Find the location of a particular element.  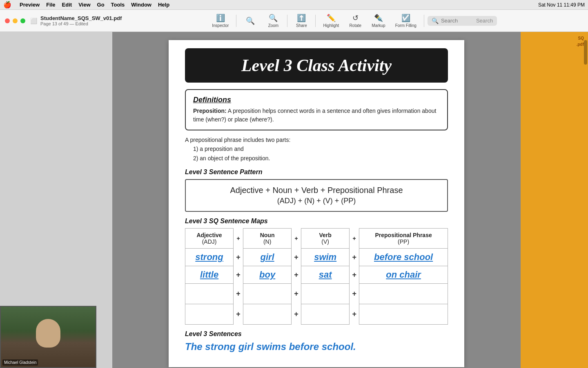

plus-2b: + is located at coordinates (296, 275).